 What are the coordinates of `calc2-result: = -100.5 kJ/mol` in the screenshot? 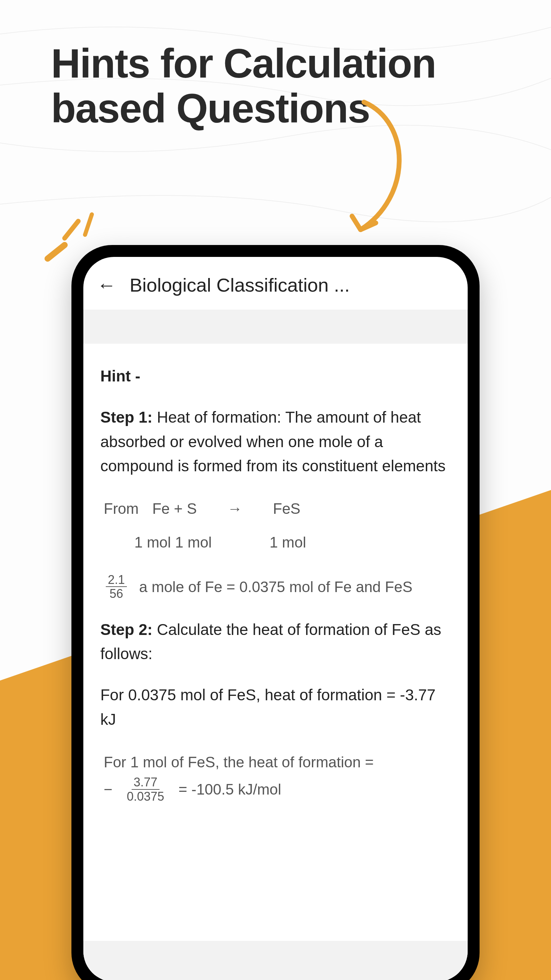 It's located at (230, 789).